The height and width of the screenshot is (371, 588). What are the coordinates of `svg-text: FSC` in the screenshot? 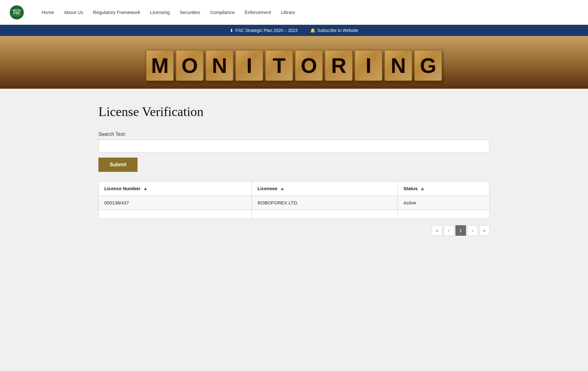 It's located at (17, 13).